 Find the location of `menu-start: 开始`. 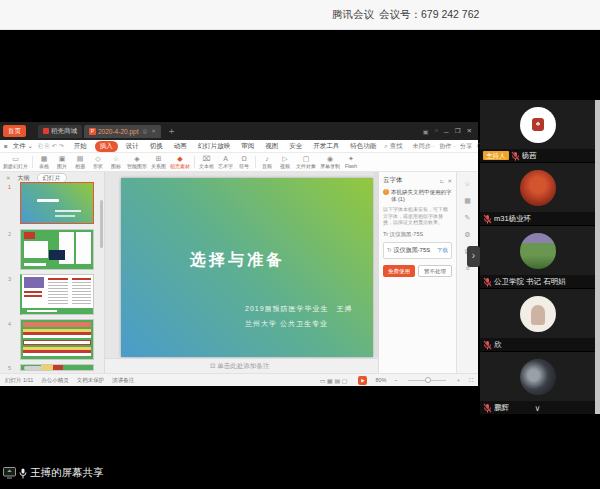

menu-start: 开始 is located at coordinates (80, 146).